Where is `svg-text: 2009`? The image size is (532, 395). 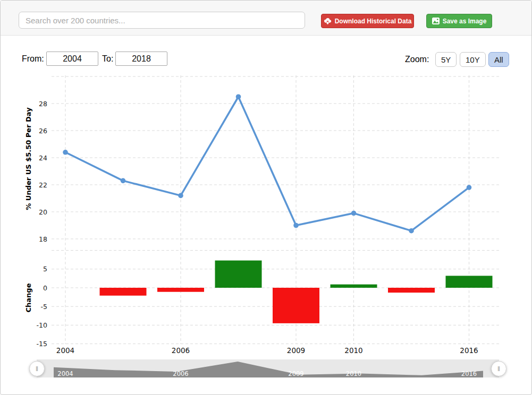 svg-text: 2009 is located at coordinates (296, 350).